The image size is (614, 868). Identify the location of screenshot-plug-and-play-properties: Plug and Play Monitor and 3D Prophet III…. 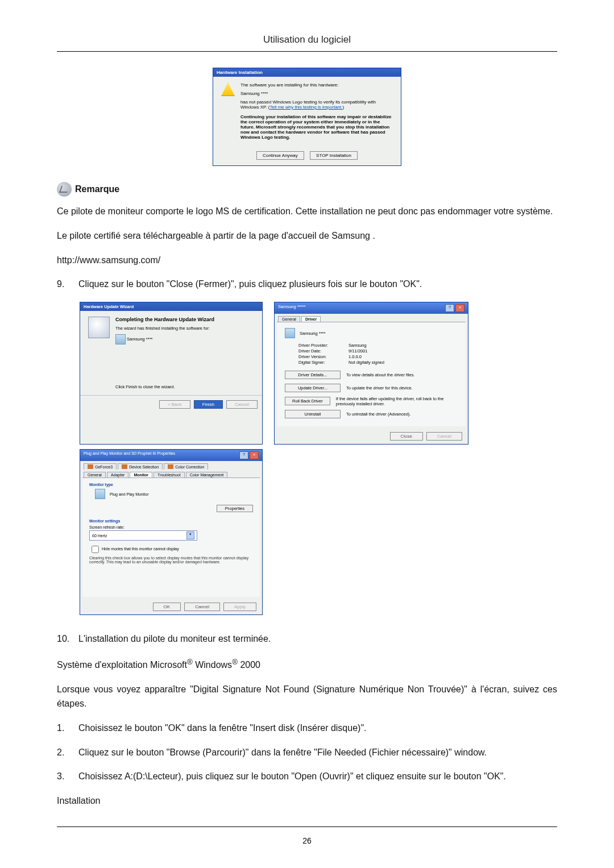
(318, 532).